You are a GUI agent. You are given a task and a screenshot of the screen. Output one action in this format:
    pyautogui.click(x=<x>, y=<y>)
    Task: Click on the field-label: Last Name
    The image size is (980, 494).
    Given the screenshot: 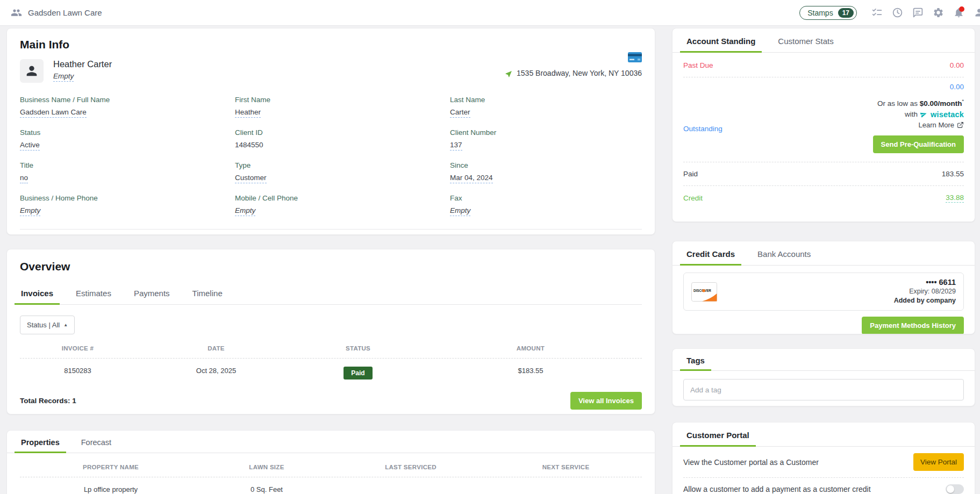 What is the action you would take?
    pyautogui.click(x=546, y=100)
    